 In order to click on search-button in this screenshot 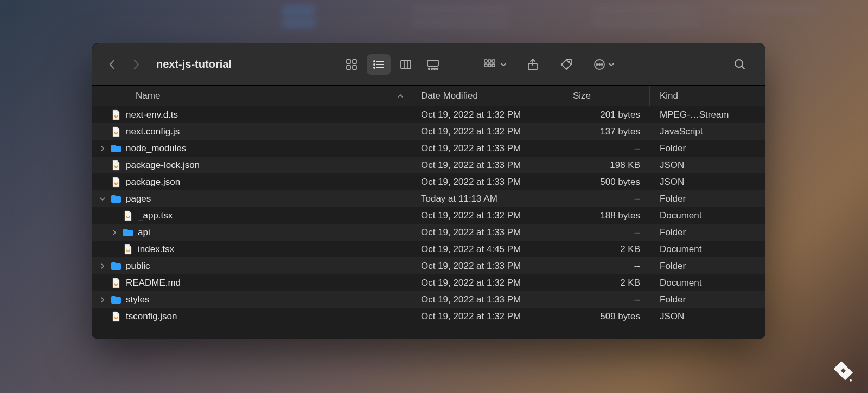, I will do `click(740, 65)`.